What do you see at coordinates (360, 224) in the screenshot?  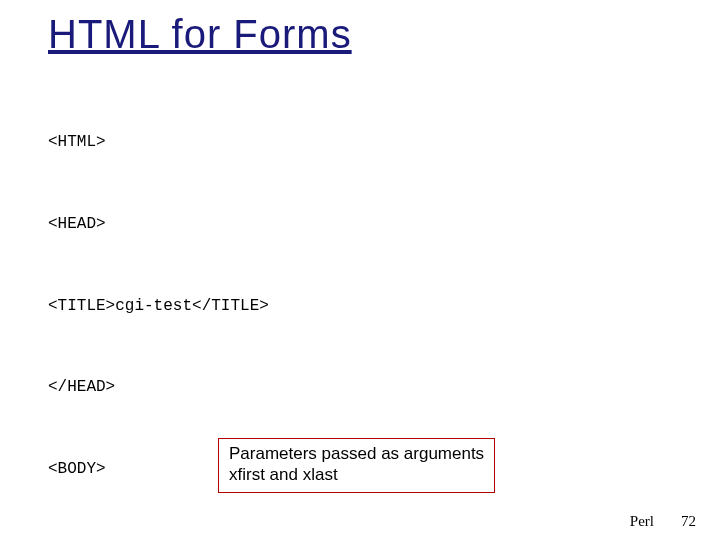 I see `code-line: <HEAD>` at bounding box center [360, 224].